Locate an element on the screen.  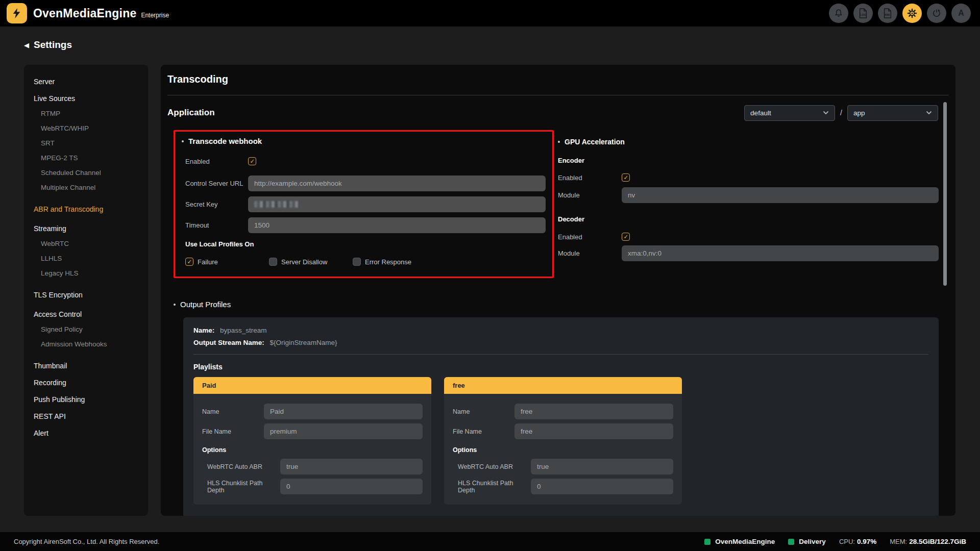
section-title-transcoding: Transcoding is located at coordinates (198, 80).